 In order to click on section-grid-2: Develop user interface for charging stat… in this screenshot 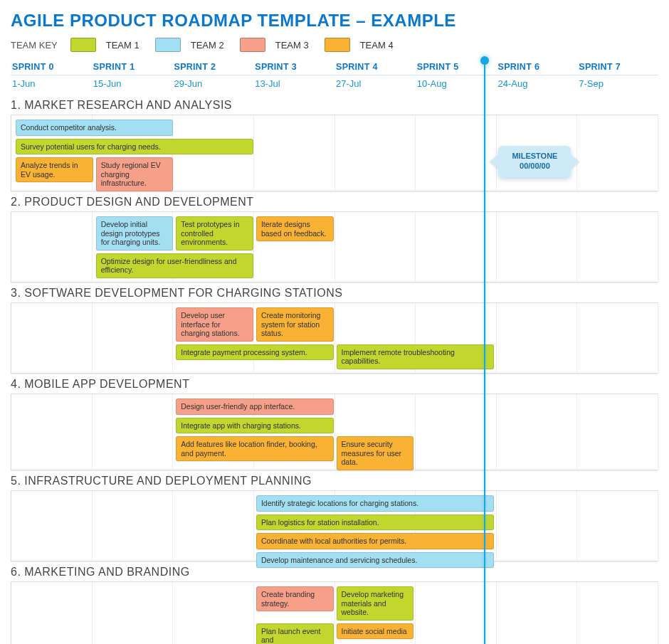, I will do `click(334, 338)`.